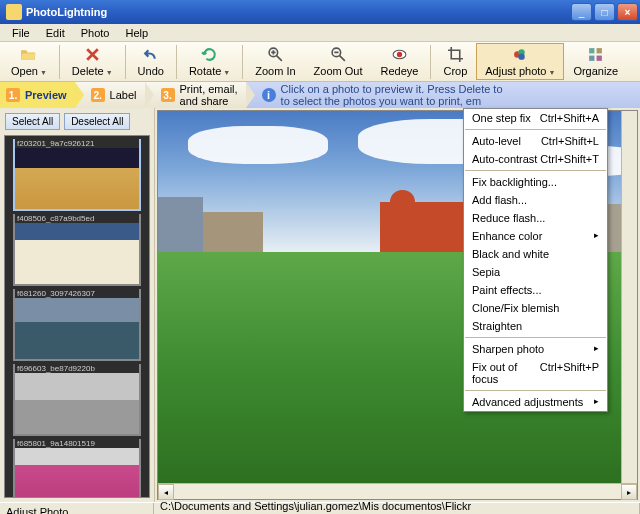 The height and width of the screenshot is (514, 640). I want to click on titlebar: PhotoLightning _ □ ×, so click(320, 12).